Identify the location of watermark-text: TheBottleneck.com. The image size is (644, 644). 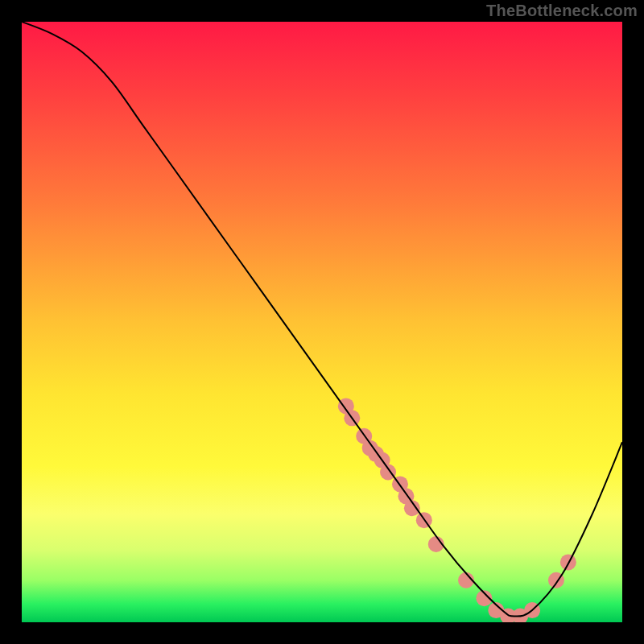
(562, 11).